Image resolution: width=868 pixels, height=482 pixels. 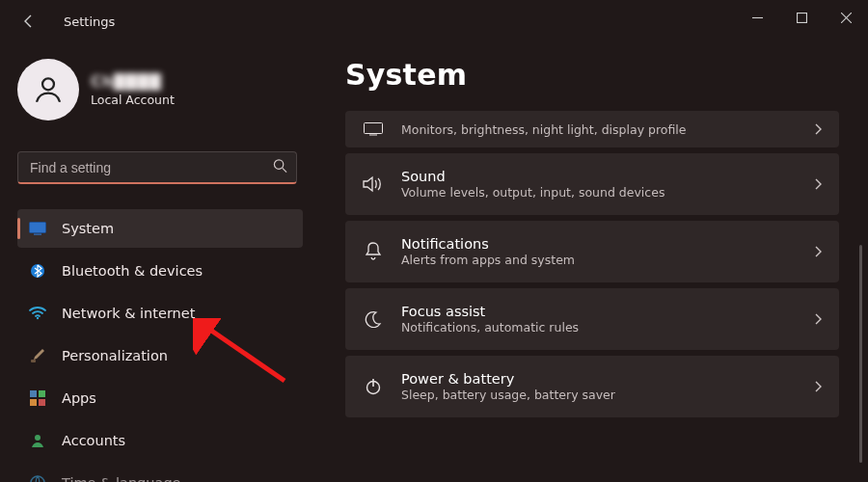 I want to click on profile: Ch████ Local Account, so click(x=160, y=90).